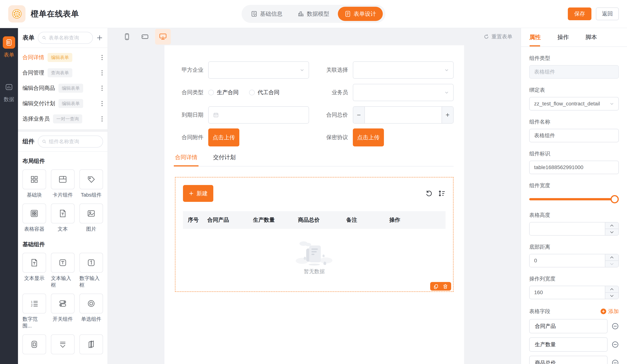 This screenshot has height=364, width=627. Describe the element at coordinates (607, 14) in the screenshot. I see `back-button: 返回` at that location.